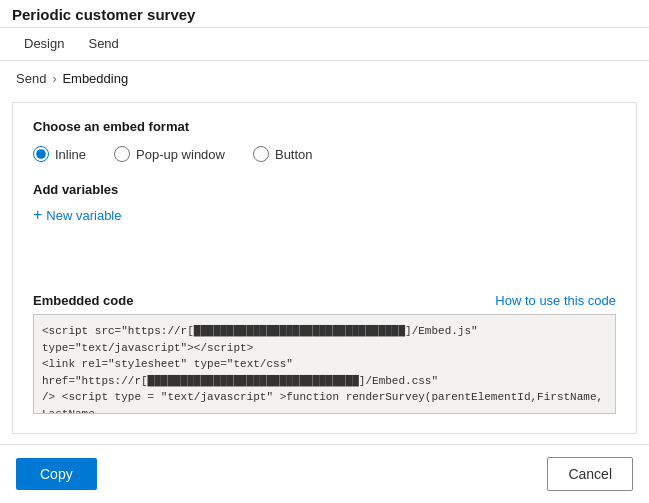 The height and width of the screenshot is (503, 649). What do you see at coordinates (95, 78) in the screenshot?
I see `breadcrumb-current: Embedding` at bounding box center [95, 78].